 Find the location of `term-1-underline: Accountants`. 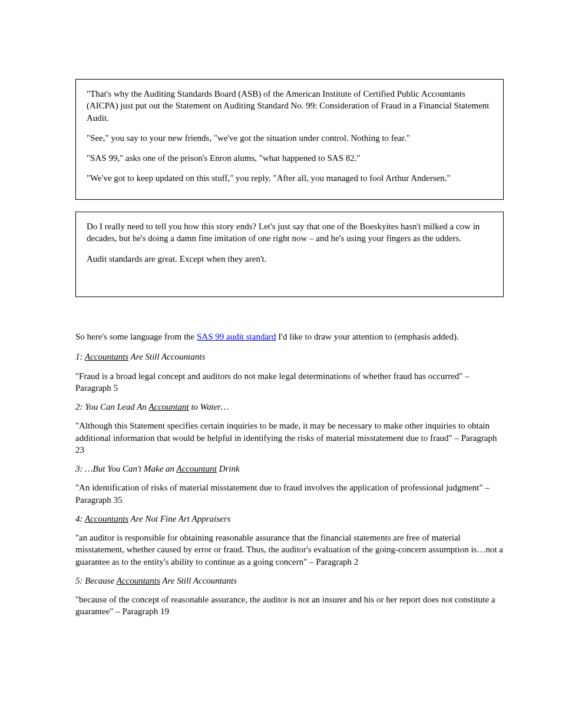

term-1-underline: Accountants is located at coordinates (107, 357).